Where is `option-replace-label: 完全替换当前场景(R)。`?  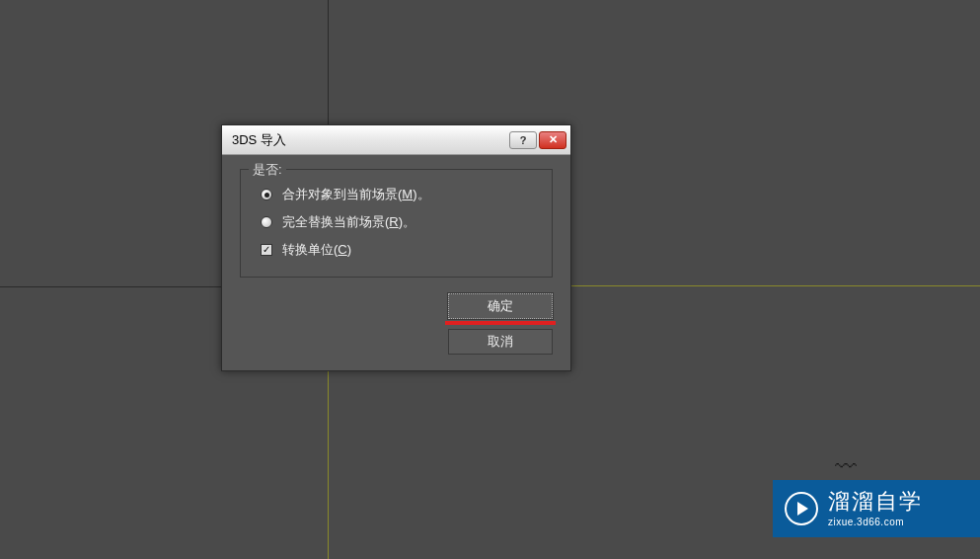 option-replace-label: 完全替换当前场景(R)。 is located at coordinates (349, 222).